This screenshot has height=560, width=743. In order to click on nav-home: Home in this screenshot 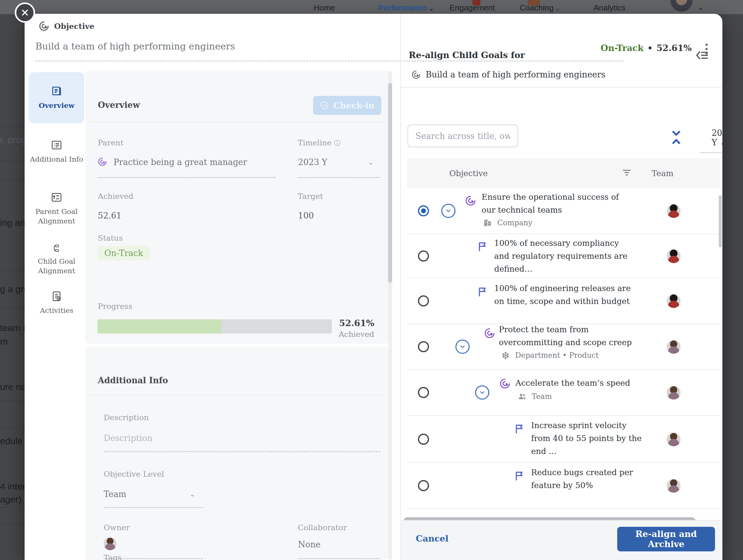, I will do `click(324, 8)`.